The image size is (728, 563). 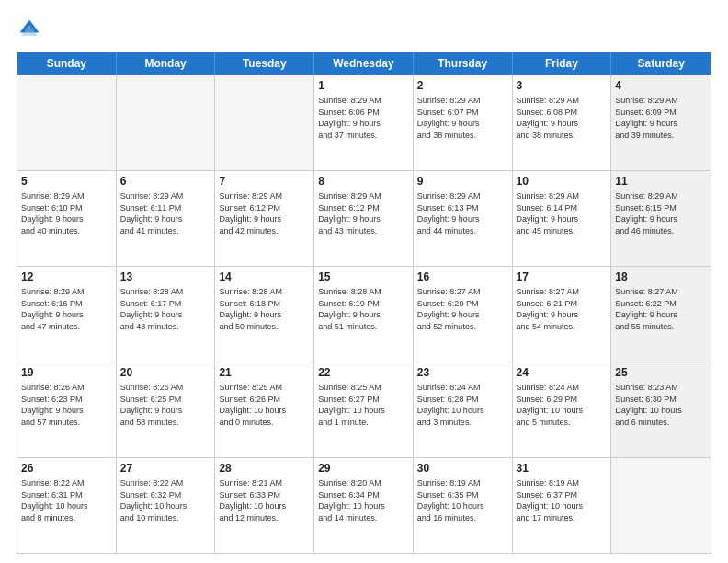 I want to click on calendar-cell: 16Sunrise: 8:27 AM Sunset: 6:20 PM Dayli…, so click(x=463, y=315).